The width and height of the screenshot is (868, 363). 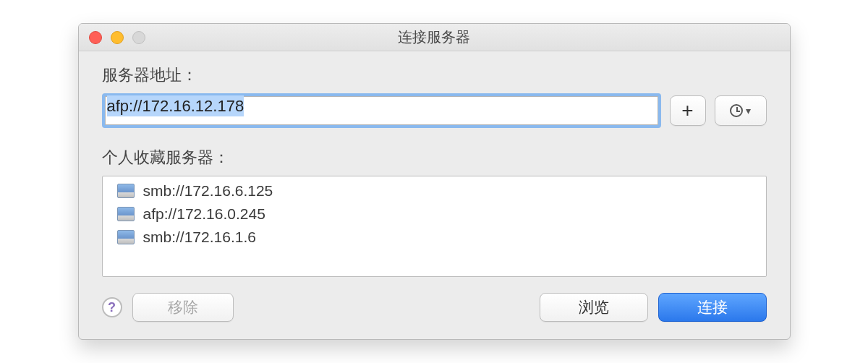 I want to click on browse-button: 浏览, so click(x=594, y=307).